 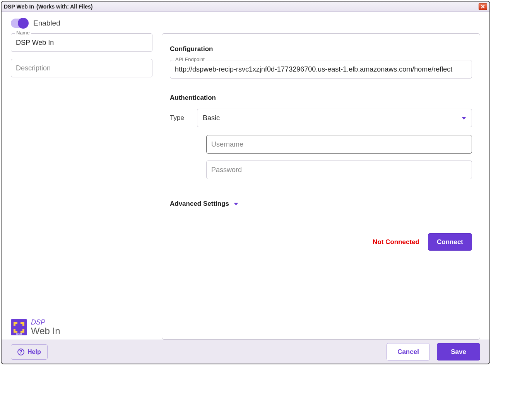 I want to click on configuration-heading: Configuration, so click(x=321, y=49).